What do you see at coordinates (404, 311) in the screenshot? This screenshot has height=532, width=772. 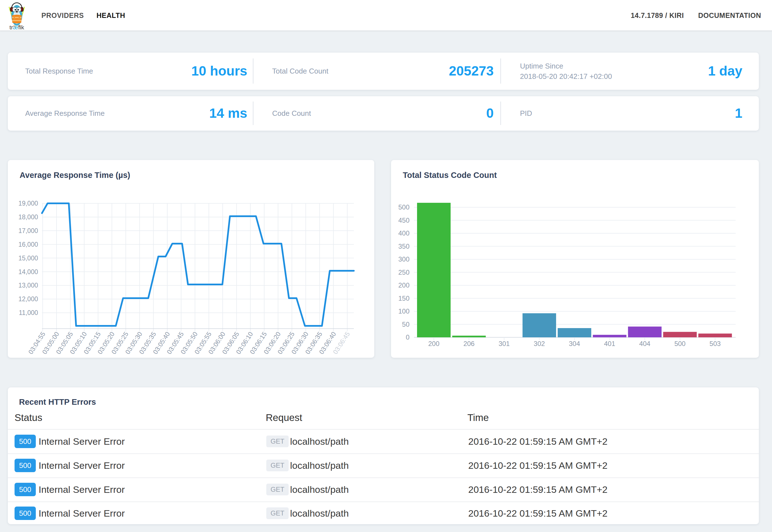 I see `svg-text: 100` at bounding box center [404, 311].